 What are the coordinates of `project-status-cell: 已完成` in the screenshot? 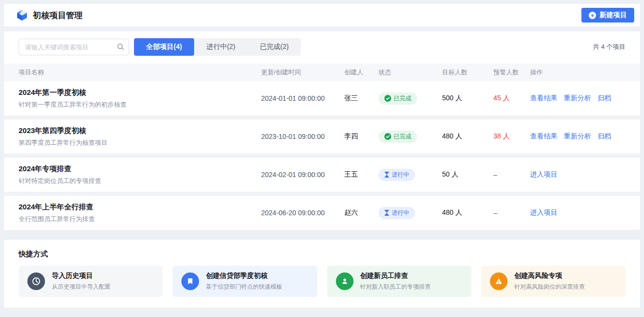 It's located at (410, 137).